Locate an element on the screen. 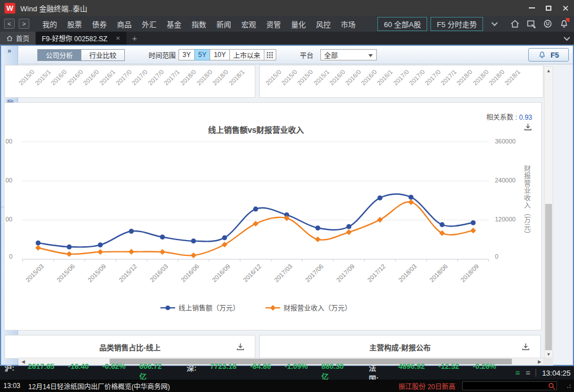 Image resolution: width=574 pixels, height=392 pixels. menu-item-11: 风控 is located at coordinates (323, 24).